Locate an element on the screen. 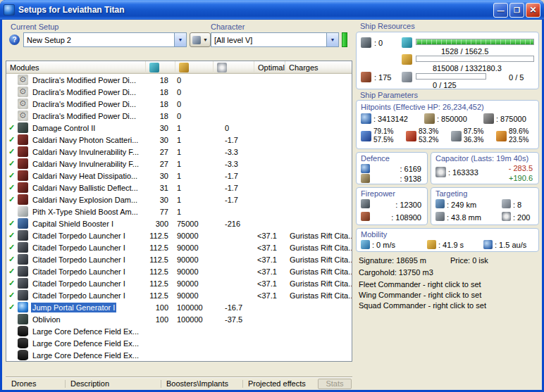 The width and height of the screenshot is (544, 392). column-header-modules: Modules is located at coordinates (76, 68).